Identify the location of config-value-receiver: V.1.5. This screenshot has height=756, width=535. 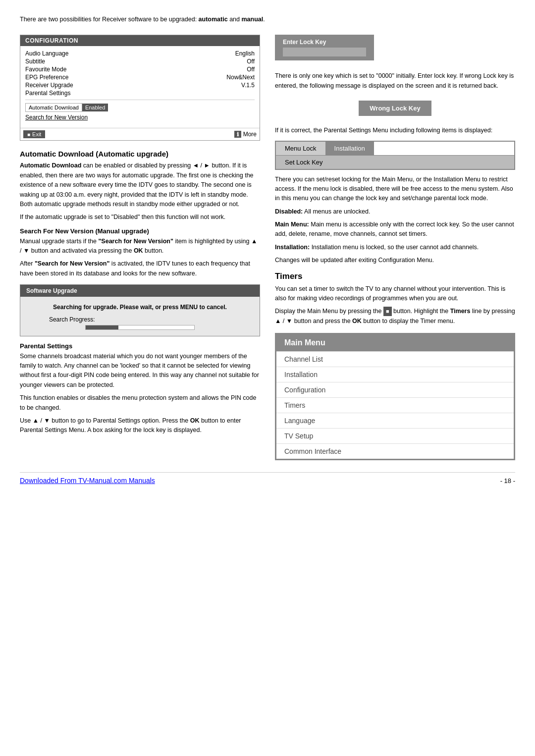
(248, 85).